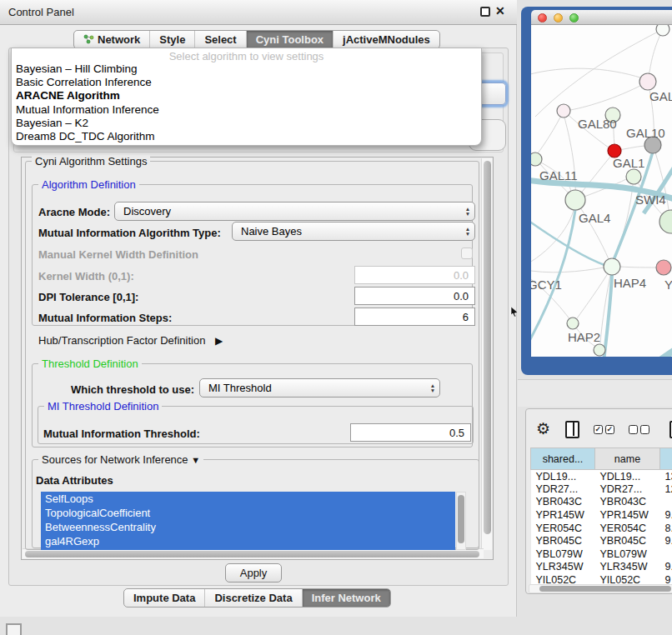  Describe the element at coordinates (347, 598) in the screenshot. I see `bottom-tab-infer-network: Infer Network` at that location.